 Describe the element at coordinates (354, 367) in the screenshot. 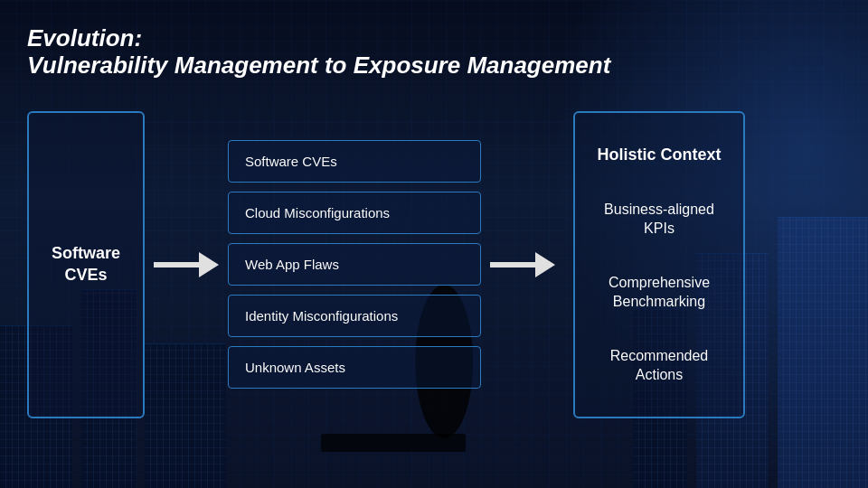

I see `middle-item-4: Unknown Assets` at that location.